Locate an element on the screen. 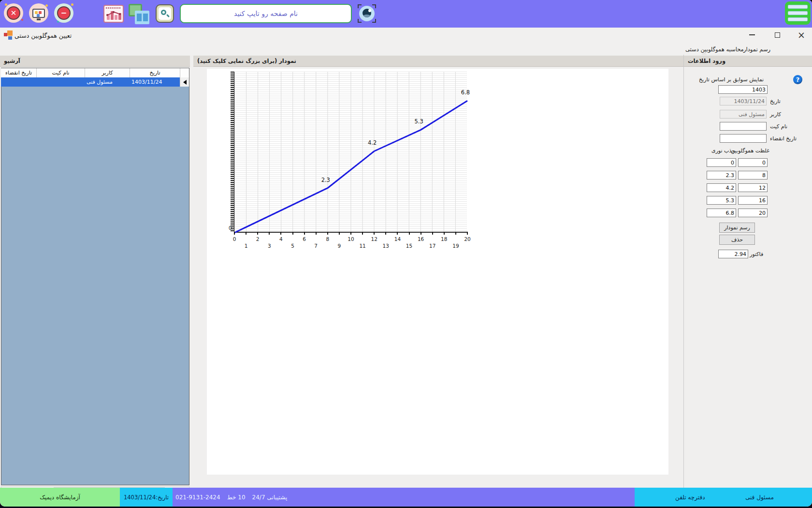  col-user: کاربر is located at coordinates (107, 73).